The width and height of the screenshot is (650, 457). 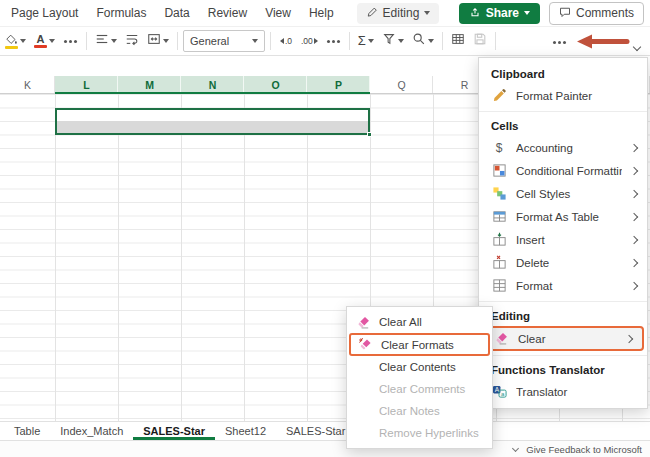 I want to click on align-icon, so click(x=102, y=41).